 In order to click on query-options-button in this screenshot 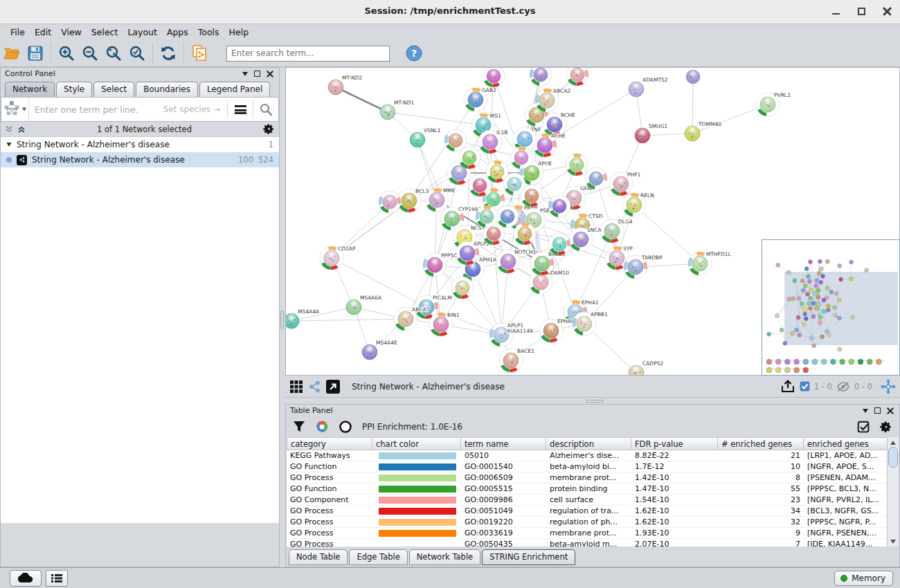, I will do `click(240, 109)`.